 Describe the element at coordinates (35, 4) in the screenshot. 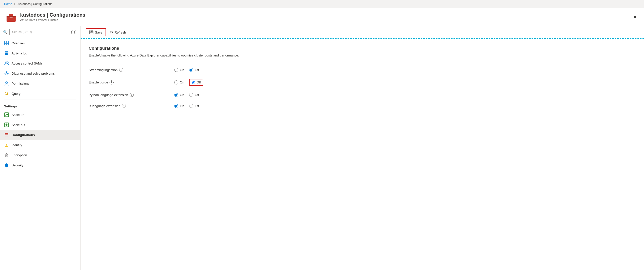

I see `breadcrumb-current: kustodocs | Configurations` at that location.